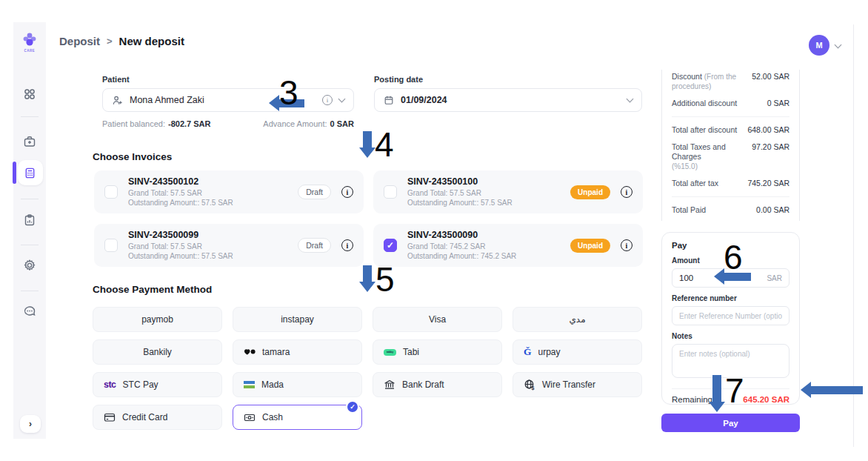  Describe the element at coordinates (273, 417) in the screenshot. I see `payment-option-label: Cash` at that location.